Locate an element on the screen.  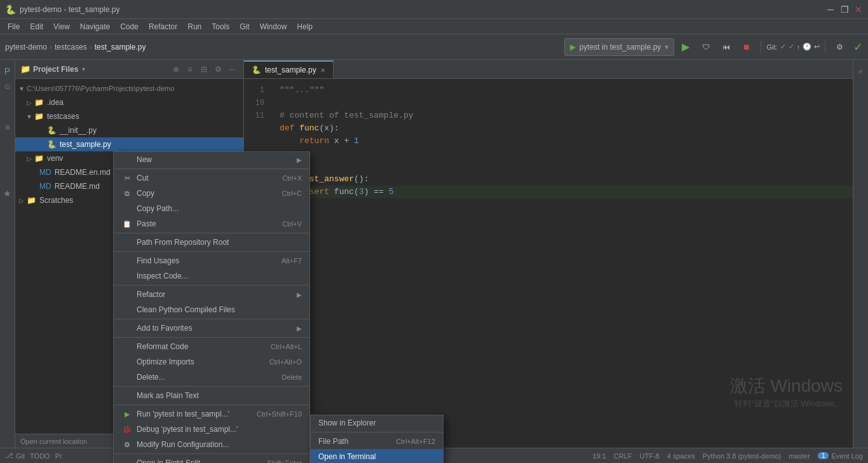
git-push-icon: ↑ is located at coordinates (799, 47).